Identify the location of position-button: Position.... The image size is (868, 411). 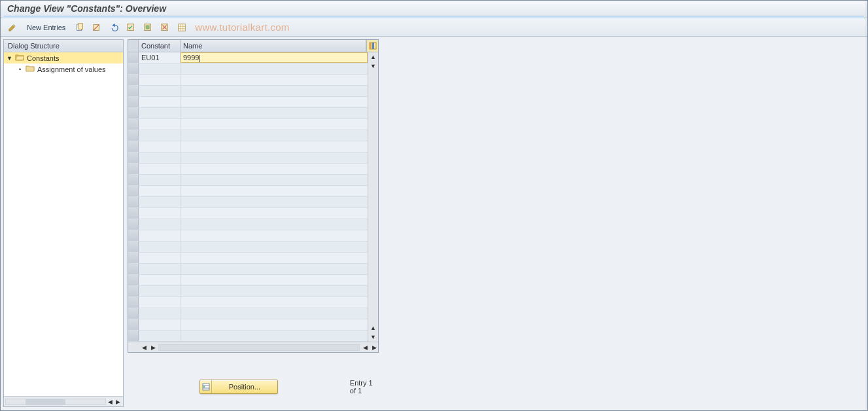
(239, 387).